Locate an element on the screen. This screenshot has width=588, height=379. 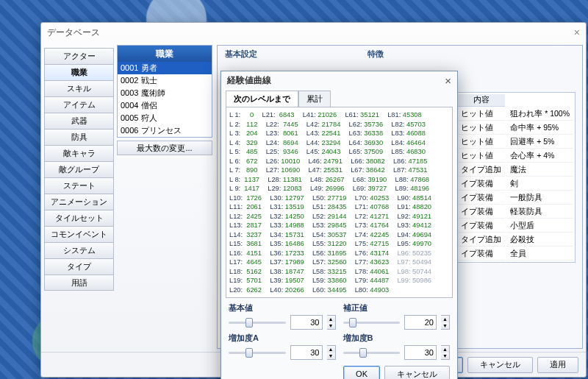
accB-slider is located at coordinates (372, 353).